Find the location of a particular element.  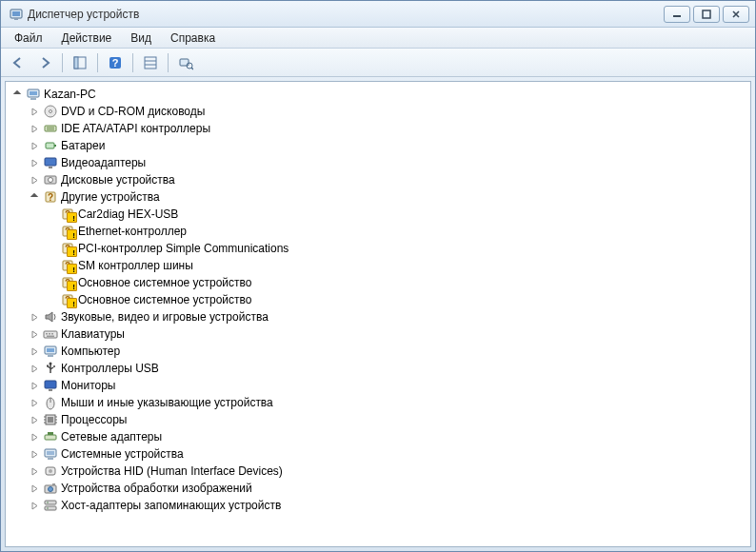

forward-button is located at coordinates (45, 63).